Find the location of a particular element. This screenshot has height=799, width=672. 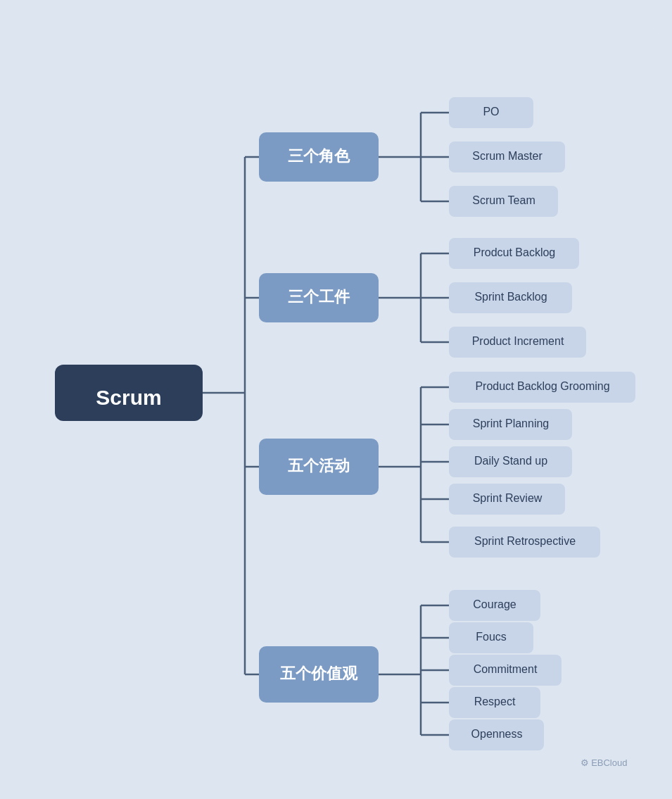

leaf-label-courage: Courage is located at coordinates (494, 604).